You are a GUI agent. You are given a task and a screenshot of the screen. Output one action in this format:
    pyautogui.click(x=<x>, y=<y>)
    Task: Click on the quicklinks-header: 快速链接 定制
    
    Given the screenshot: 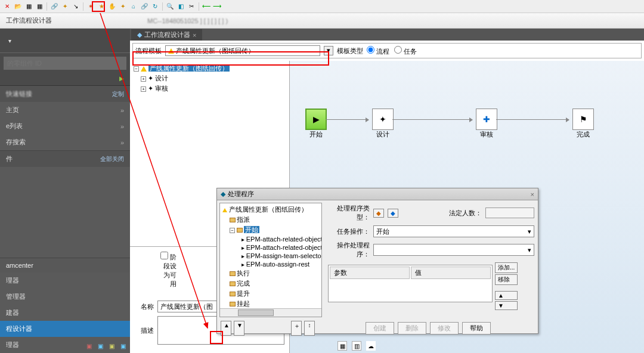 What is the action you would take?
    pyautogui.click(x=65, y=94)
    